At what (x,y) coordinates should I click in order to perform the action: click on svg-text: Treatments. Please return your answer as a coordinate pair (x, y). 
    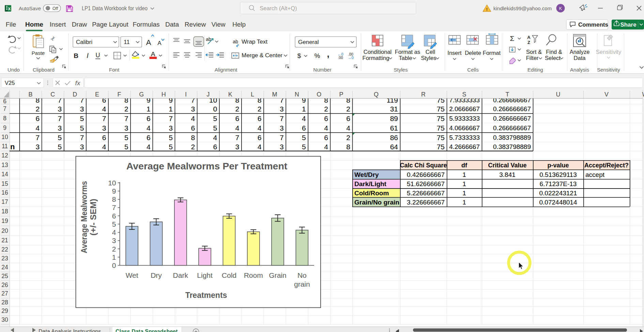
    Looking at the image, I should click on (206, 295).